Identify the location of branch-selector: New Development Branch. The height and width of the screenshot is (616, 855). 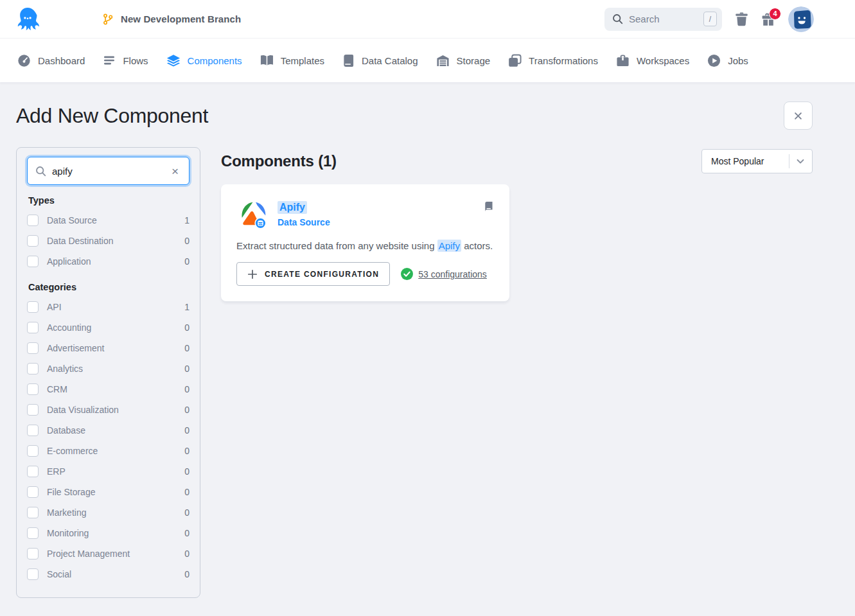
(172, 19).